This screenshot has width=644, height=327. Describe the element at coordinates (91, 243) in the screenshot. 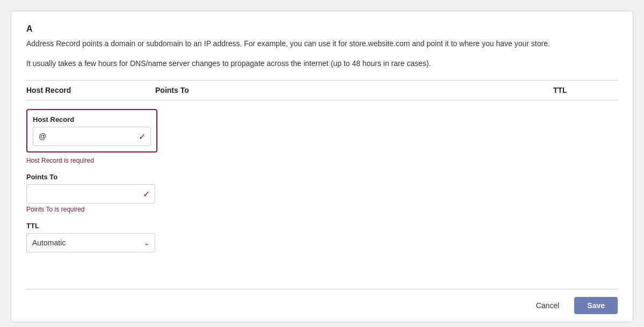

I see `ttl-select: Automatic 1 hour 4 hours 8 hours 24 hour…` at that location.